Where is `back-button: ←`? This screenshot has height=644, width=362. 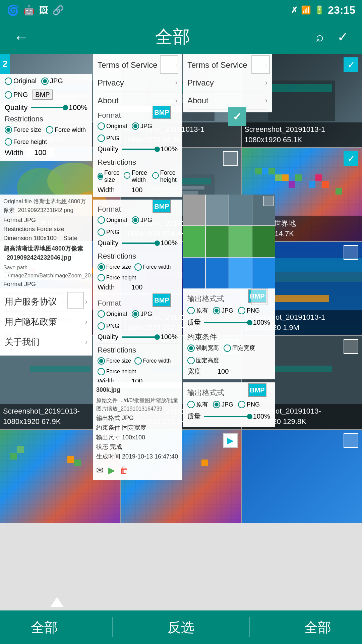 back-button: ← is located at coordinates (21, 37).